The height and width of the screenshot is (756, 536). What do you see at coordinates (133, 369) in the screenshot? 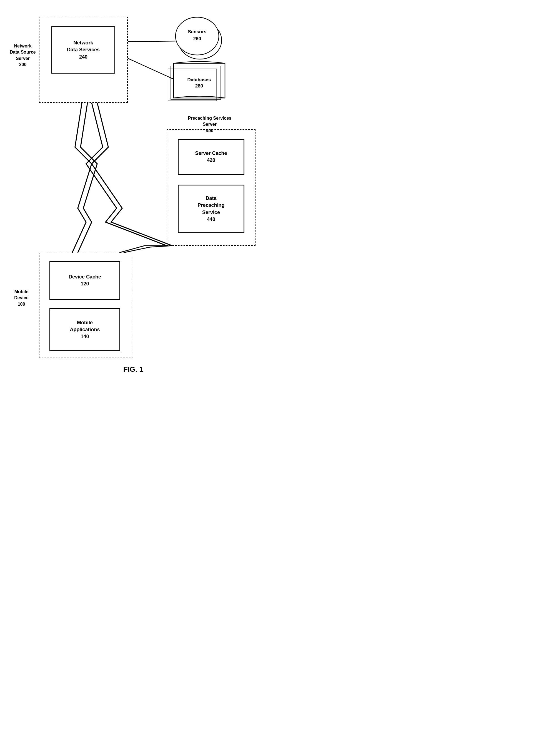
I see `figure-label: FIG. 1` at bounding box center [133, 369].